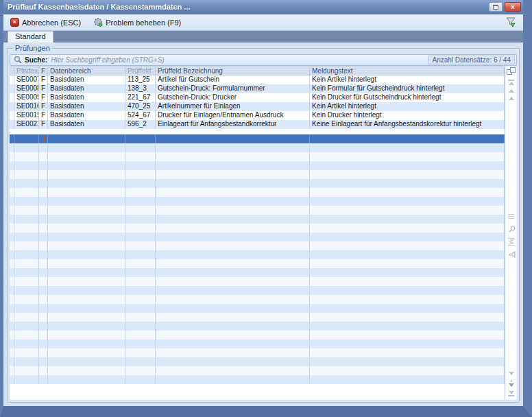  Describe the element at coordinates (511, 254) in the screenshot. I see `filter-row-icon` at that location.